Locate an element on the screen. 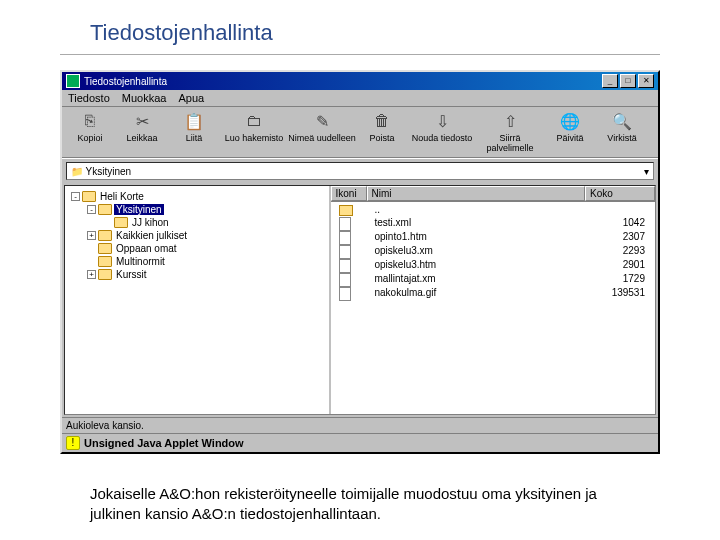 The width and height of the screenshot is (720, 540). toolbar-leikkaa: ✂Leikkaa is located at coordinates (142, 132).